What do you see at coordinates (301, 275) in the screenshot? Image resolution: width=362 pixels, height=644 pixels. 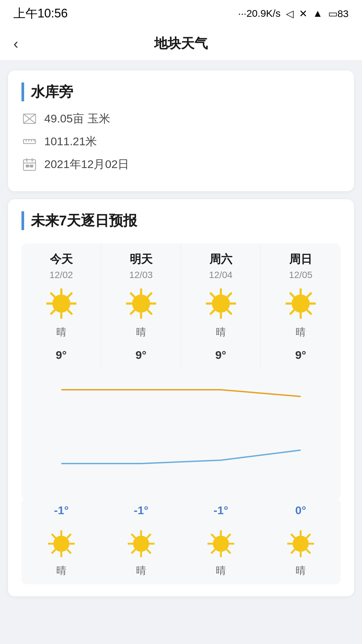 I see `weather-day-date: 12/05` at bounding box center [301, 275].